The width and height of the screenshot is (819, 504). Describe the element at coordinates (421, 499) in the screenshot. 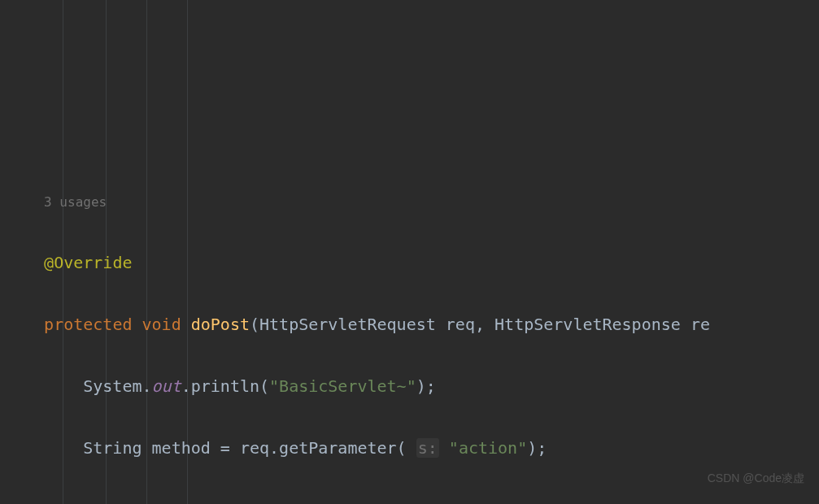

I see `blank-line` at that location.